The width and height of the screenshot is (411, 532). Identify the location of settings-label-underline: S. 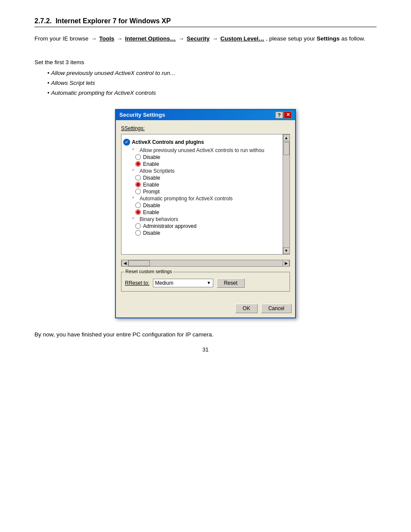
(123, 128).